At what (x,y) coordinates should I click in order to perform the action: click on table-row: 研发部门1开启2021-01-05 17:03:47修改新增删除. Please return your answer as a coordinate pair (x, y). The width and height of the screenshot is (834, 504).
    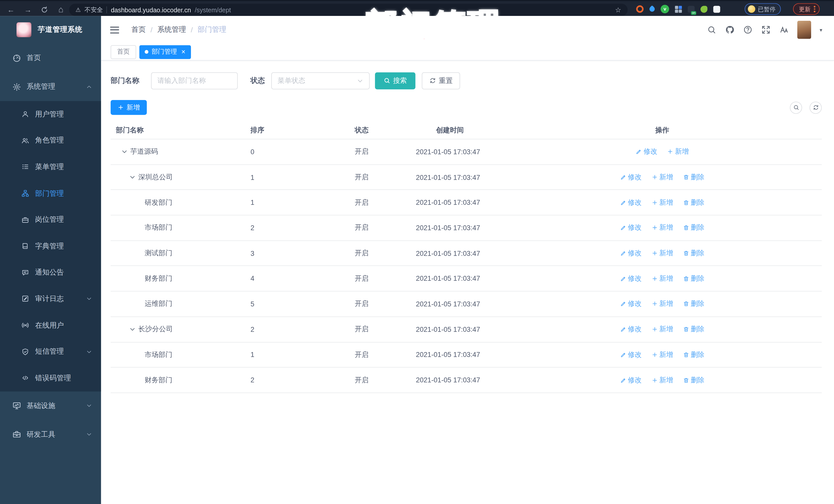
    Looking at the image, I should click on (466, 203).